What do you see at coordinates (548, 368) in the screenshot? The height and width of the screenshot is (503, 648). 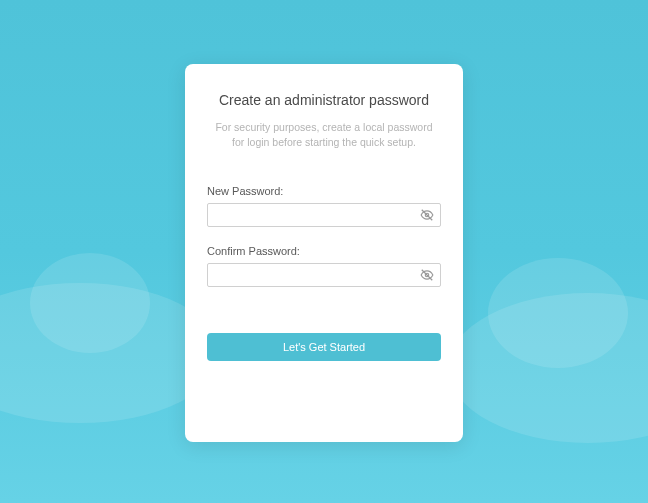 I see `decorative-cloud-right` at bounding box center [548, 368].